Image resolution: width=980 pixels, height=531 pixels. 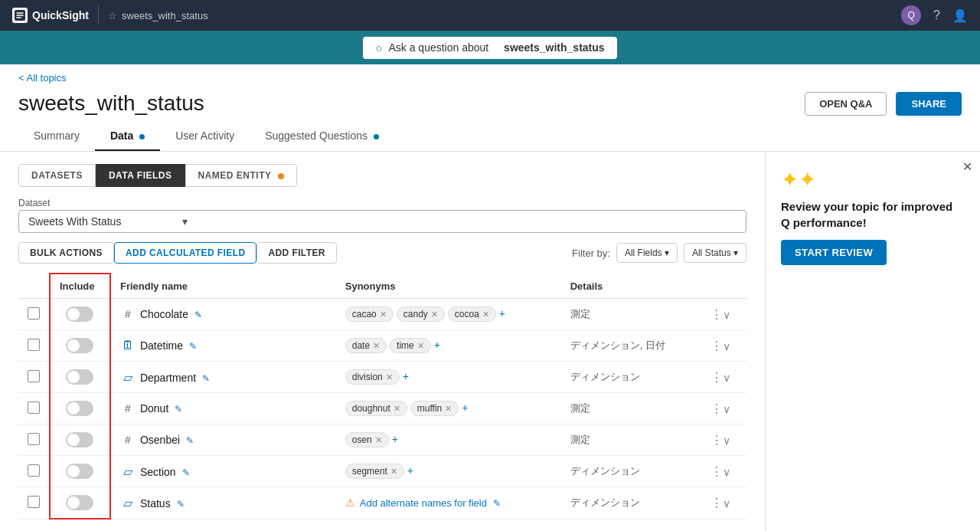 What do you see at coordinates (490, 78) in the screenshot?
I see `breadcrumb: < All topics` at bounding box center [490, 78].